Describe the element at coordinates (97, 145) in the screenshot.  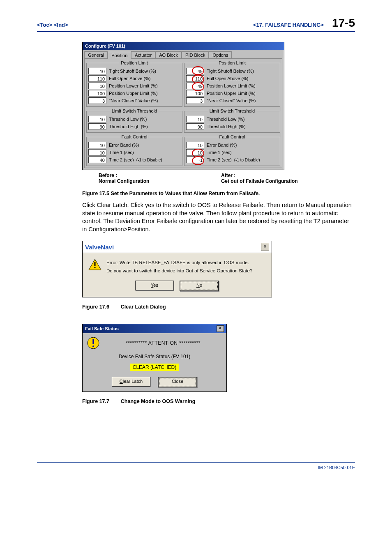
I see `before-error-band-input: 10` at that location.